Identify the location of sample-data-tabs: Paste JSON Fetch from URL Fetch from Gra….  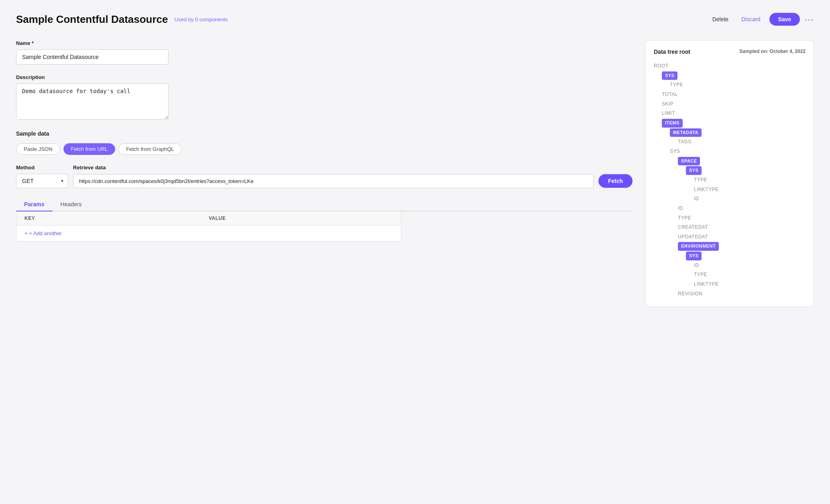
(324, 149).